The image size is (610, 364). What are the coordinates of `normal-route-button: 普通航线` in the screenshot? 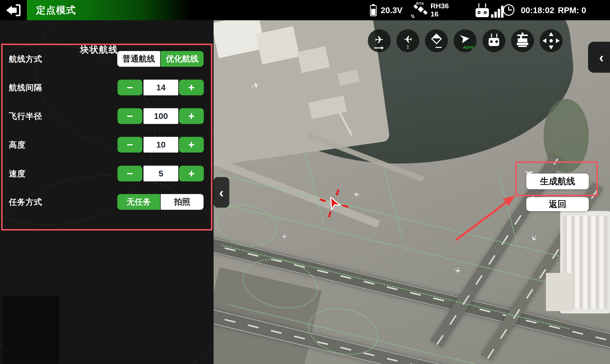 It's located at (139, 59).